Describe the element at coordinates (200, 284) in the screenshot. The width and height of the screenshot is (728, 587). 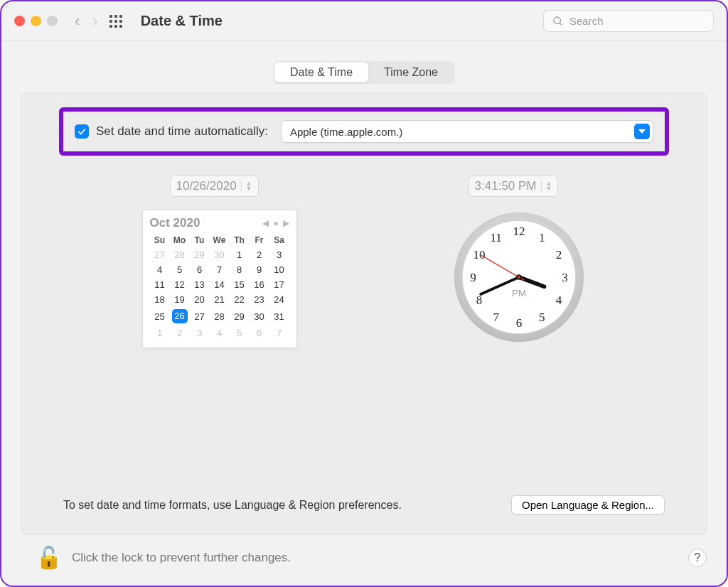
I see `calendar-day: 13` at that location.